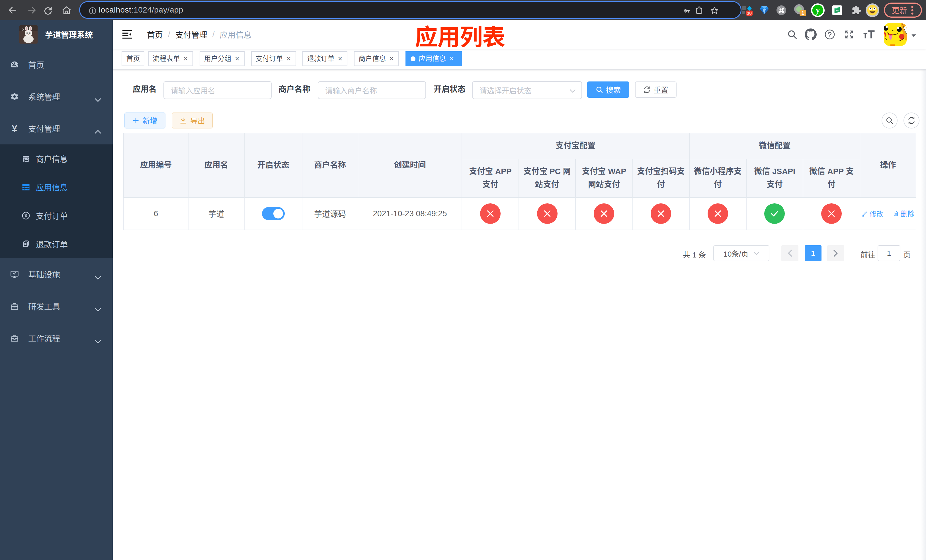  I want to click on svg-text: y, so click(818, 11).